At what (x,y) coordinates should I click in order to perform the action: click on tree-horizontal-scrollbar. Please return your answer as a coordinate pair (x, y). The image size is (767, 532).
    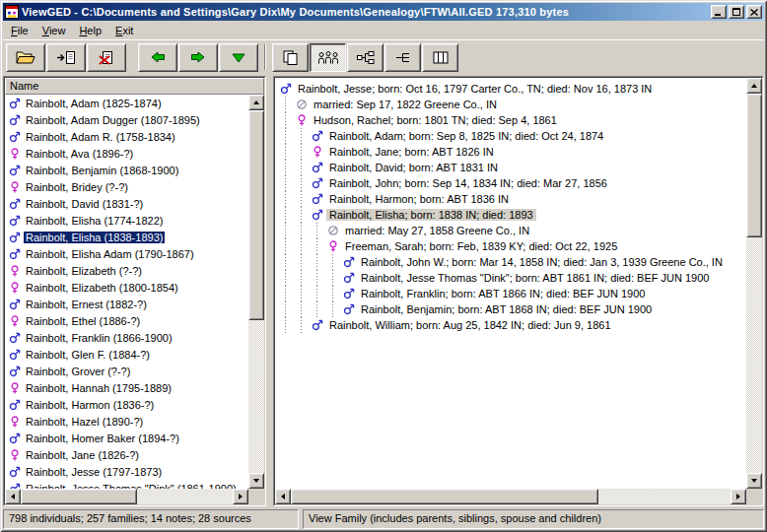
    Looking at the image, I should click on (511, 497).